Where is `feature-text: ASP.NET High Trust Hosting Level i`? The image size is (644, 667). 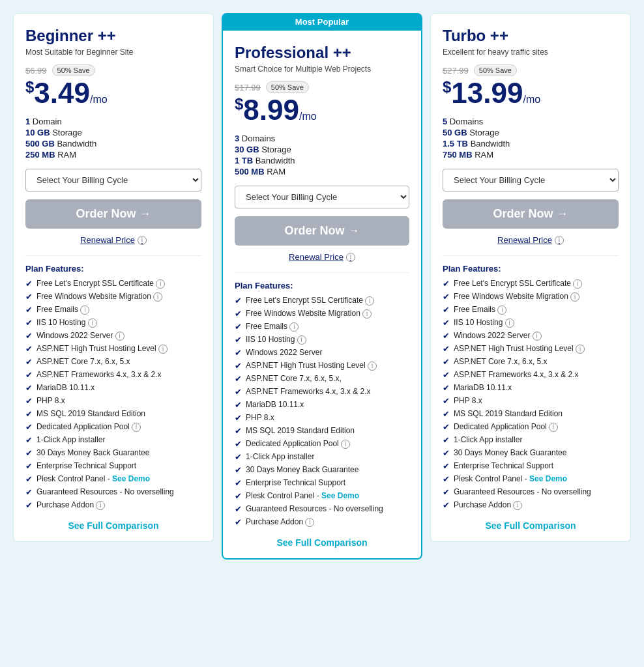
feature-text: ASP.NET High Trust Hosting Level i is located at coordinates (312, 366).